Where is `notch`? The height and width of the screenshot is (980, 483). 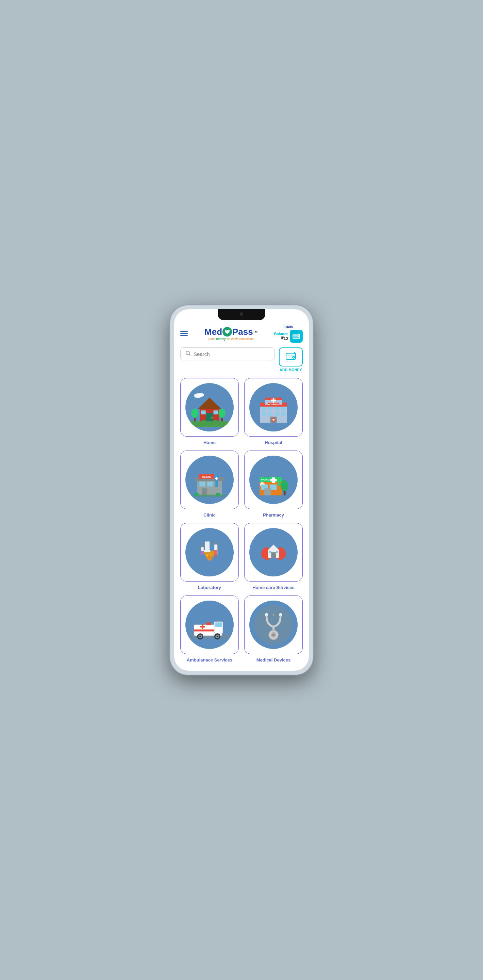 notch is located at coordinates (242, 315).